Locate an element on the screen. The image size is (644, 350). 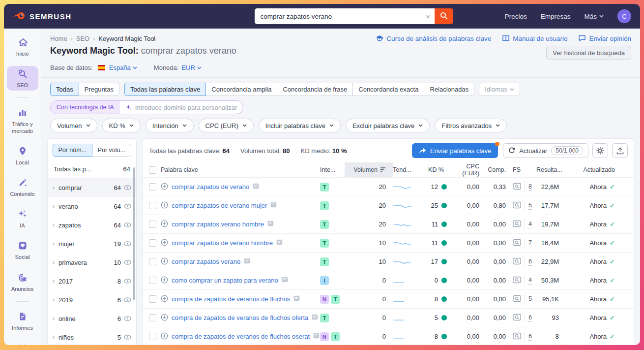
table-settings-button is located at coordinates (600, 151).